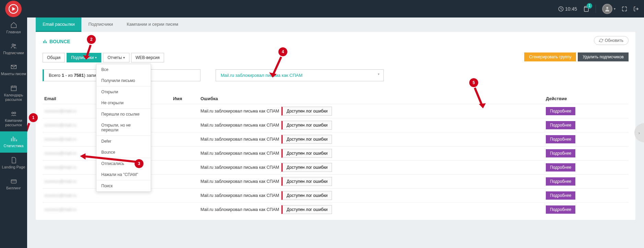 The image size is (644, 248). What do you see at coordinates (14, 28) in the screenshot?
I see `sidebar-item-home: Главная` at bounding box center [14, 28].